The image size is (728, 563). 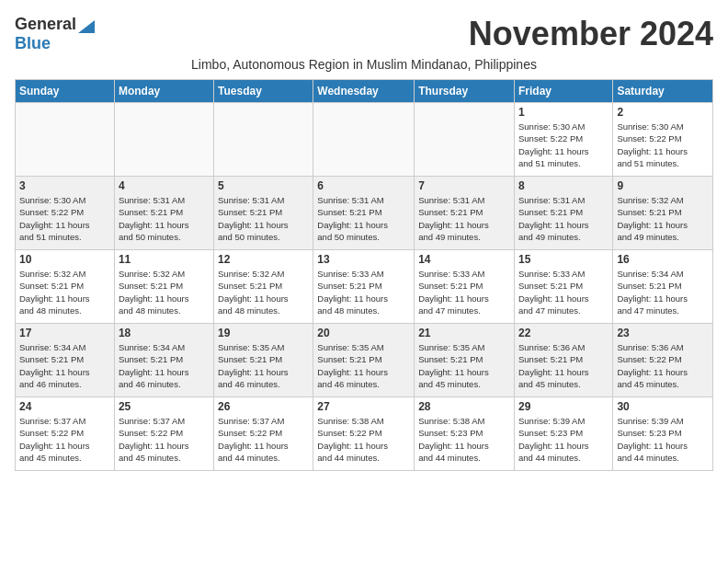 I want to click on day-info: Sunrise: 5:36 AM Sunset: 5:22 PM Dayligh…, so click(x=663, y=366).